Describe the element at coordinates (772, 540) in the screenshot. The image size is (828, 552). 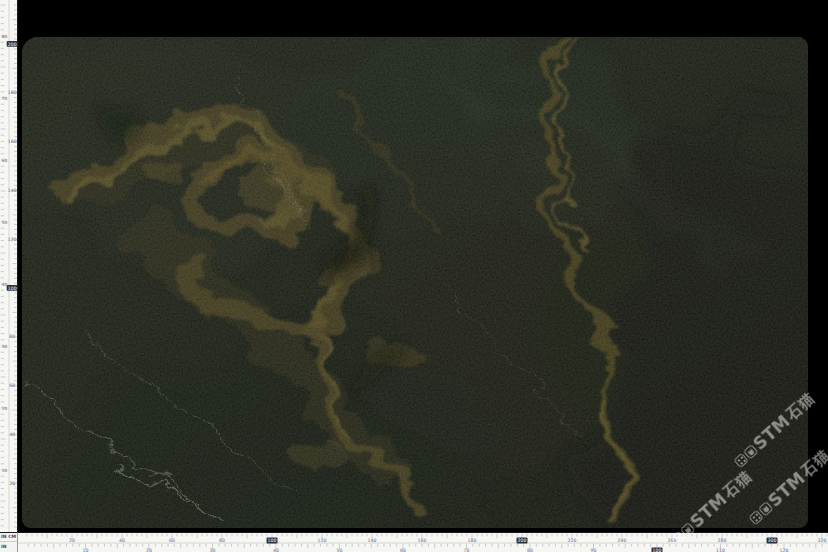
I see `ruler-label: 300` at that location.